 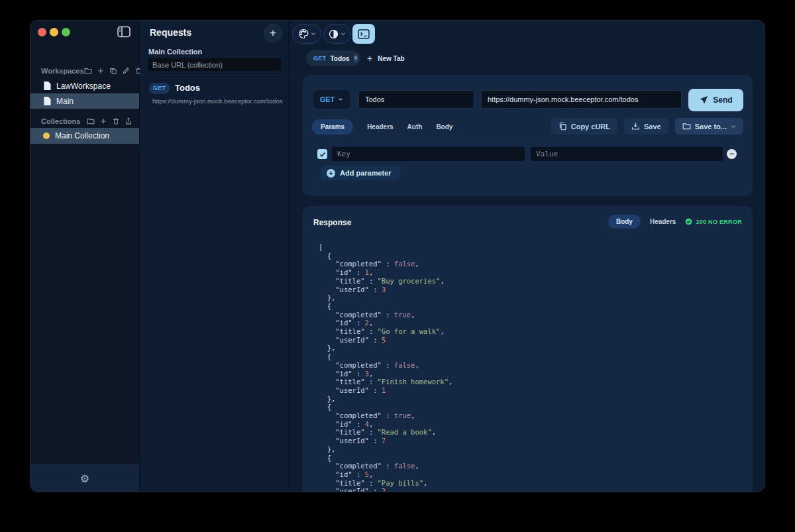 I want to click on tab-headers: Headers, so click(x=380, y=127).